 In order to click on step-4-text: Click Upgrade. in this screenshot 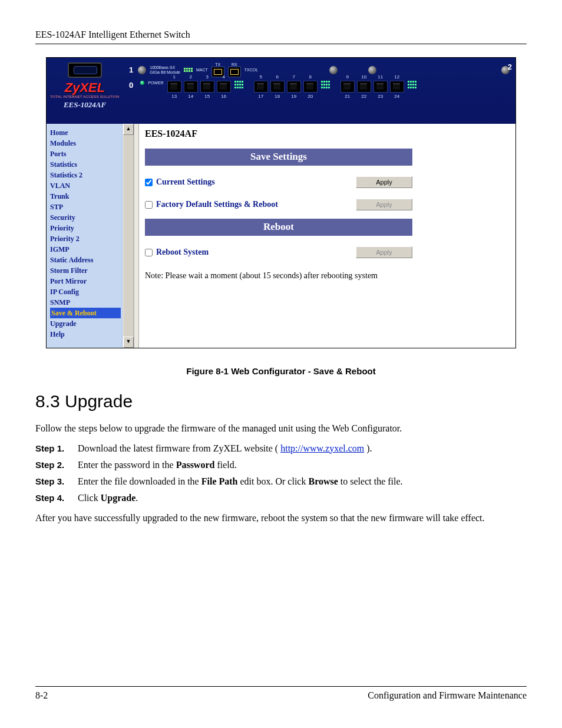, I will do `click(302, 498)`.